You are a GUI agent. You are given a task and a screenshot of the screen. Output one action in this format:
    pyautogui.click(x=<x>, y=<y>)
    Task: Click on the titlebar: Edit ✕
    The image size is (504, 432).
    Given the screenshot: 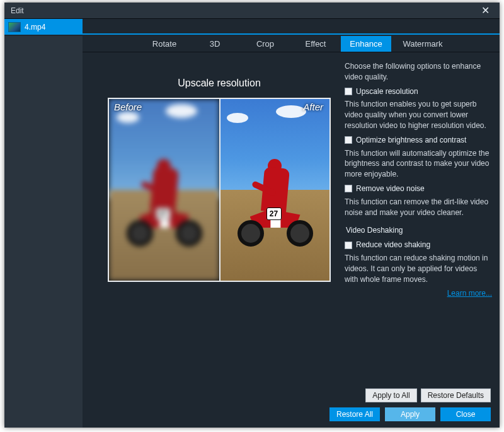 What is the action you would take?
    pyautogui.click(x=252, y=11)
    